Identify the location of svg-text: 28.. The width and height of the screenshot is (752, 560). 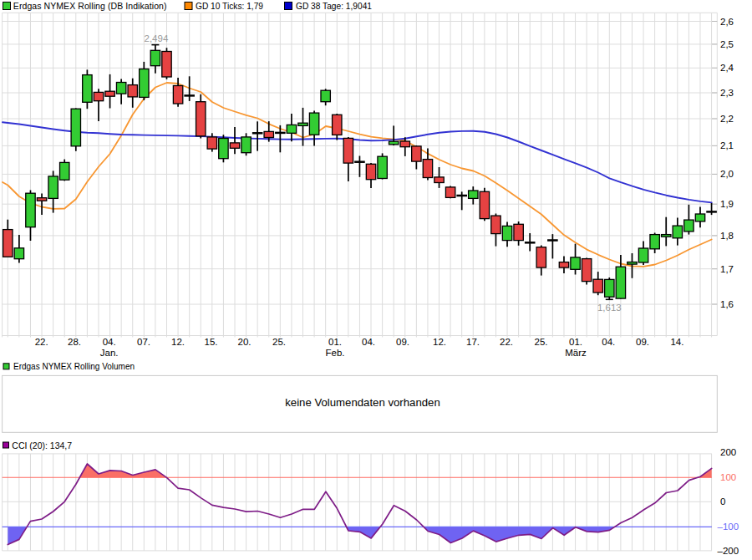
(74, 342).